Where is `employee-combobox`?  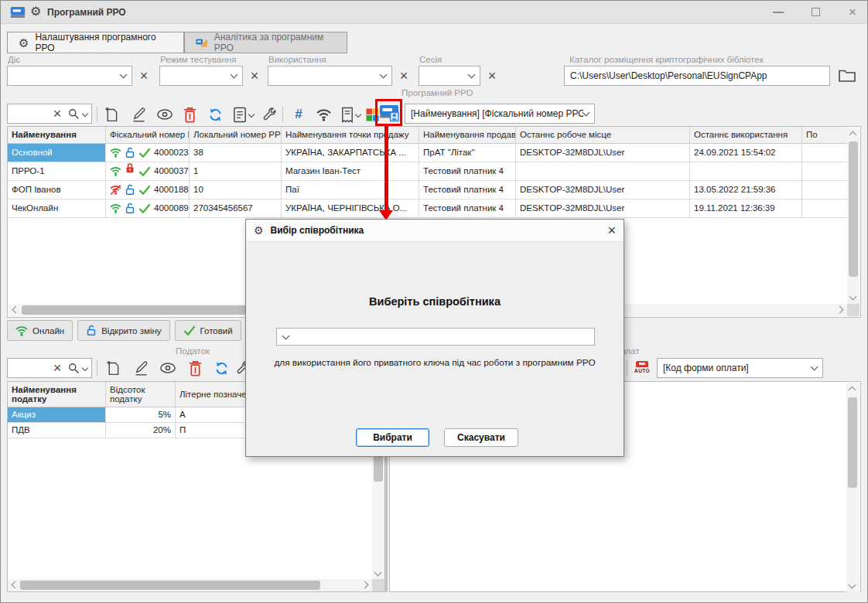
employee-combobox is located at coordinates (436, 337).